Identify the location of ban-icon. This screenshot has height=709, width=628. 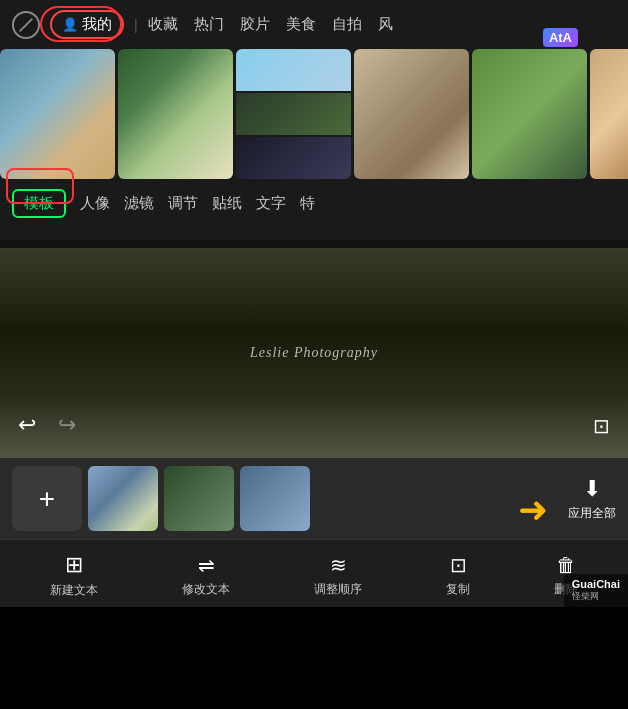
(26, 25).